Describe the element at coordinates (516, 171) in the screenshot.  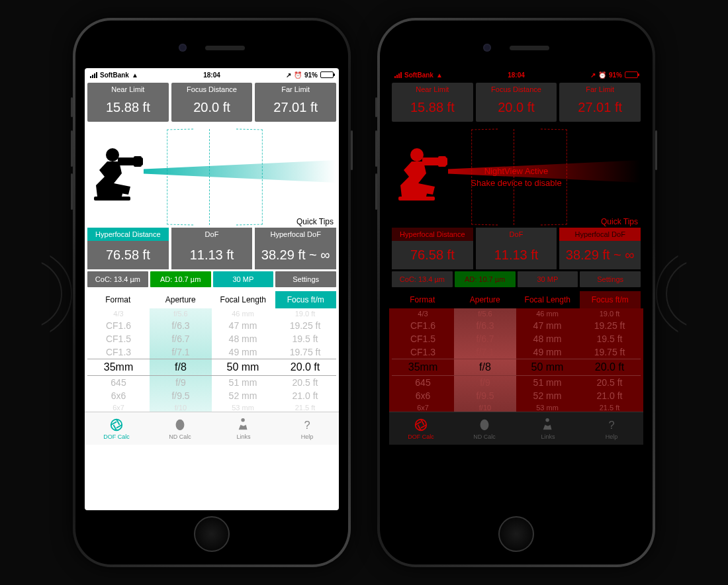
I see `nightview-line1: NightView Active` at that location.